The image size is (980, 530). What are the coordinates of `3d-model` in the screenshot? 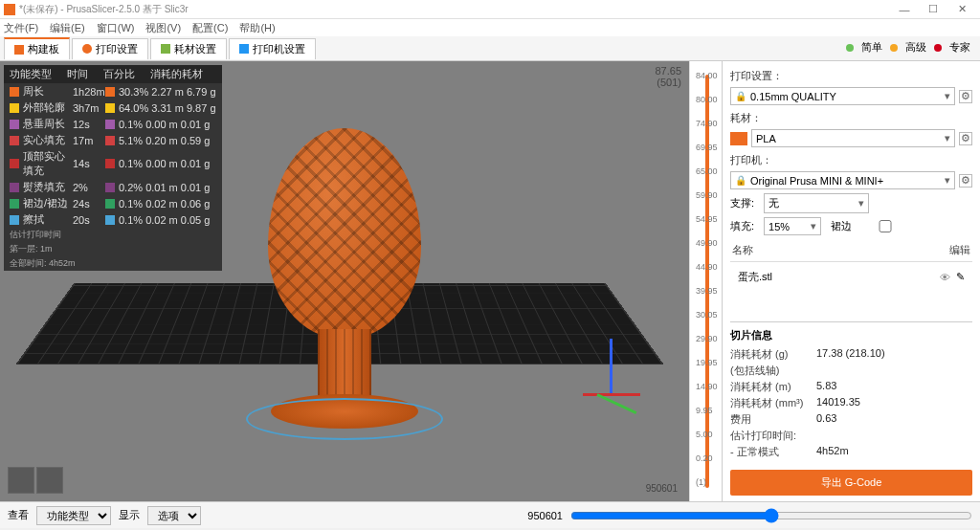 It's located at (345, 279).